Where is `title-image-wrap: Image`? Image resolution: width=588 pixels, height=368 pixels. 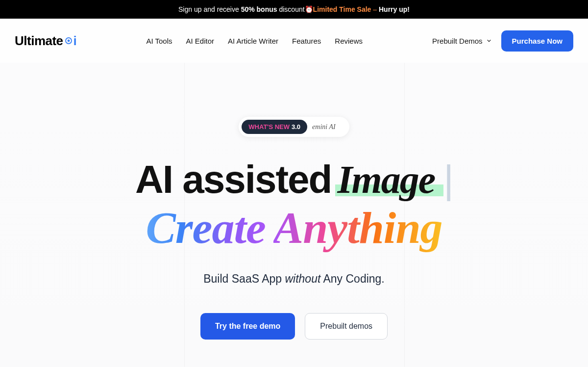 title-image-wrap: Image is located at coordinates (386, 180).